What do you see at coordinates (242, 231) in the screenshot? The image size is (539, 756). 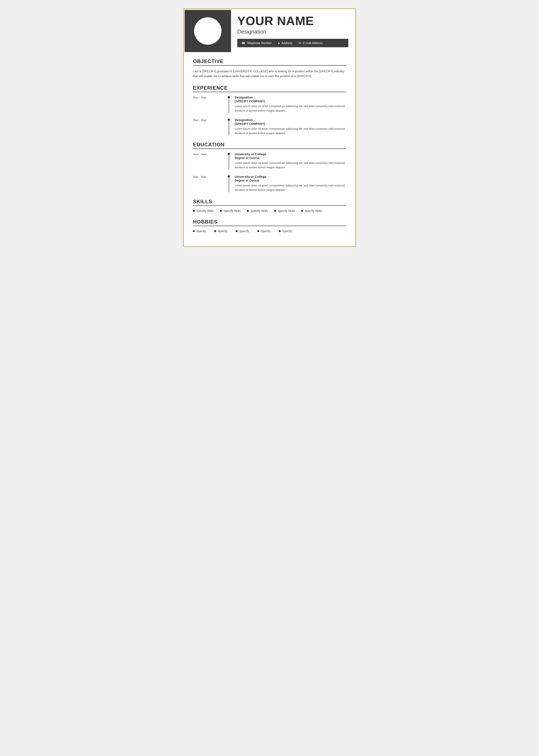 I see `hobby-item-3: Specify` at bounding box center [242, 231].